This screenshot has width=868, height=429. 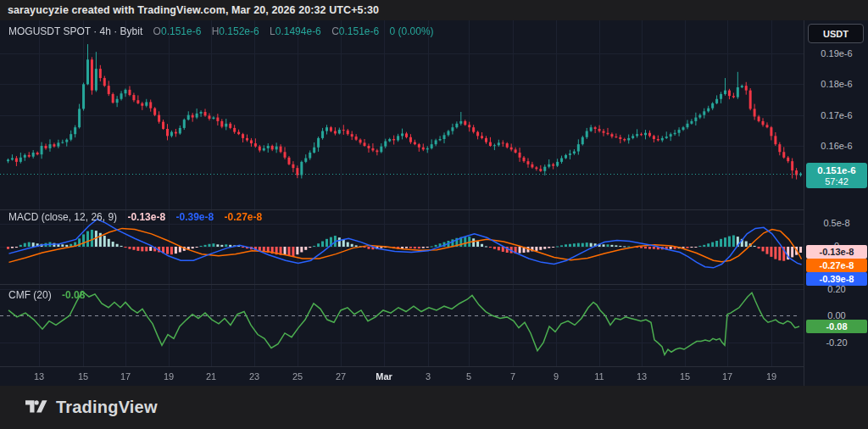 What do you see at coordinates (341, 376) in the screenshot?
I see `time-axis-label: 27` at bounding box center [341, 376].